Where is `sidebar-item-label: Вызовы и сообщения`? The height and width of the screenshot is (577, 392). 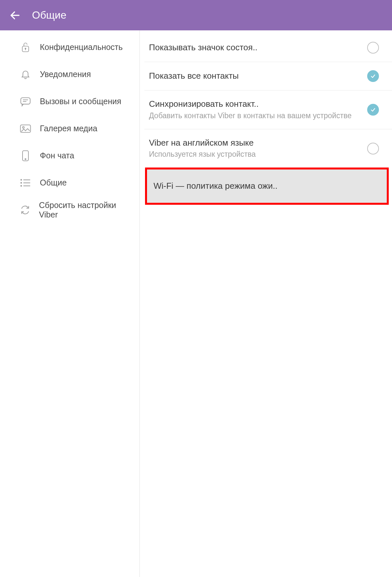
sidebar-item-label: Вызовы и сообщения is located at coordinates (80, 101).